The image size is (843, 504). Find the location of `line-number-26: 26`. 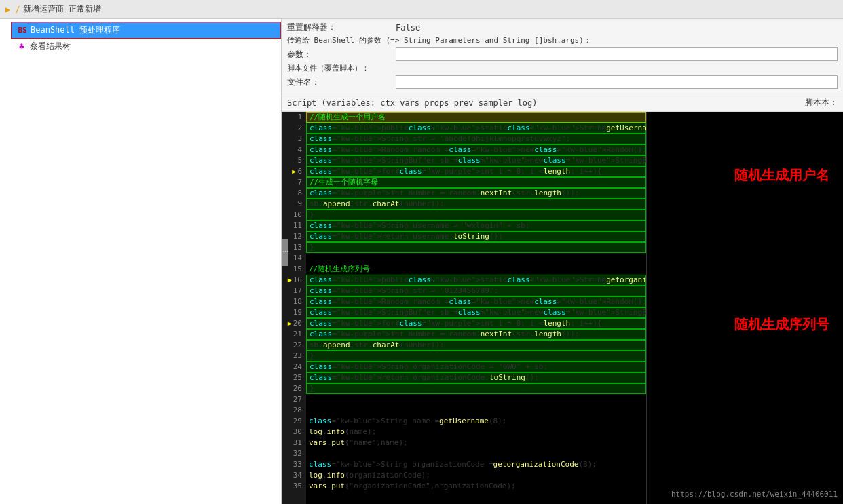

line-number-26: 26 is located at coordinates (292, 389).